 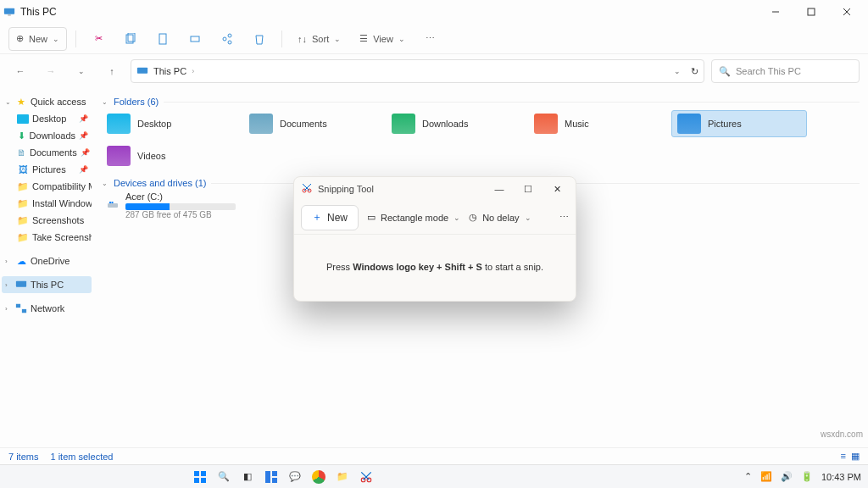 What do you see at coordinates (47, 152) in the screenshot?
I see `sidebar-item-documents: 🗎Documents📌` at bounding box center [47, 152].